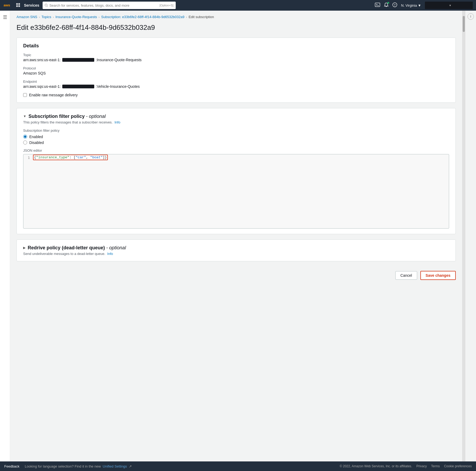 This screenshot has width=476, height=471. Describe the element at coordinates (436, 466) in the screenshot. I see `footer-terms-link: Terms` at that location.